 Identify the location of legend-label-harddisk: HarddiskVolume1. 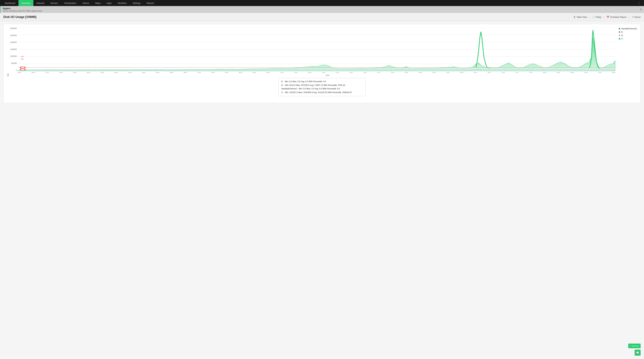
(629, 28).